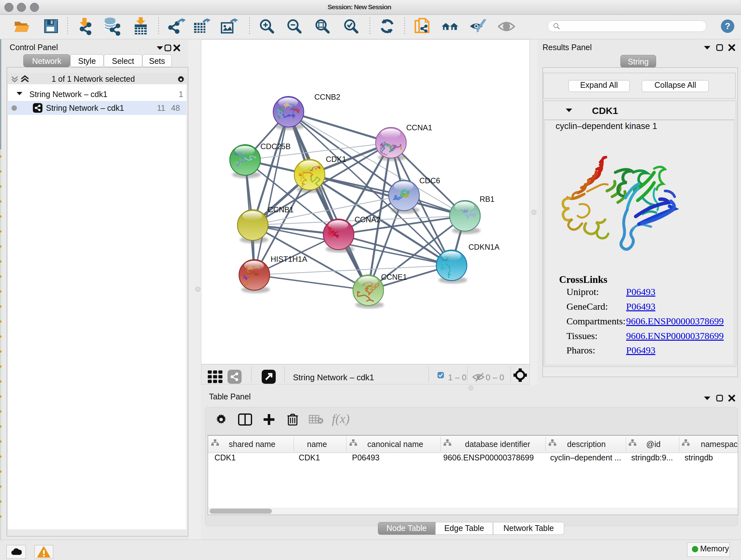 The width and height of the screenshot is (741, 560). Describe the element at coordinates (327, 97) in the screenshot. I see `svg-text: CCNB2` at that location.